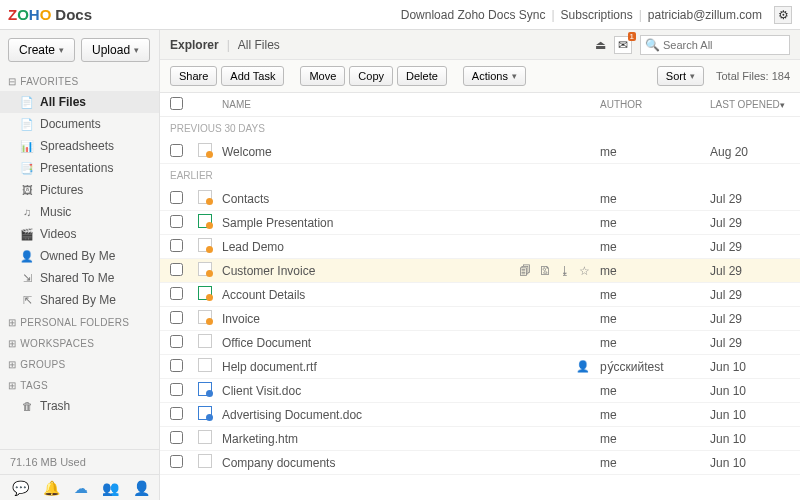 The width and height of the screenshot is (800, 500). I want to click on sidebar-item-icon: ⇲, so click(27, 278).